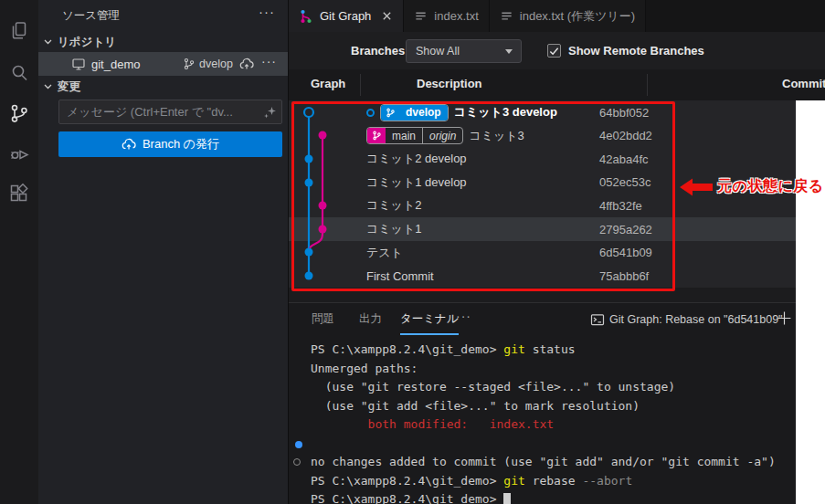 The height and width of the screenshot is (504, 825). What do you see at coordinates (625, 183) in the screenshot?
I see `commit-hash: 052ec53c` at bounding box center [625, 183].